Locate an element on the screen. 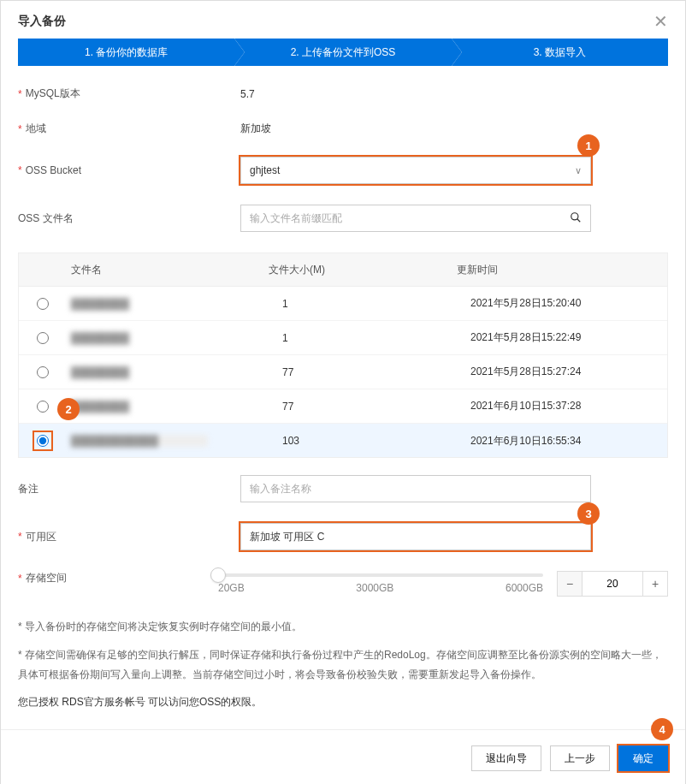  oss-filename-input-wrap is located at coordinates (416, 218).